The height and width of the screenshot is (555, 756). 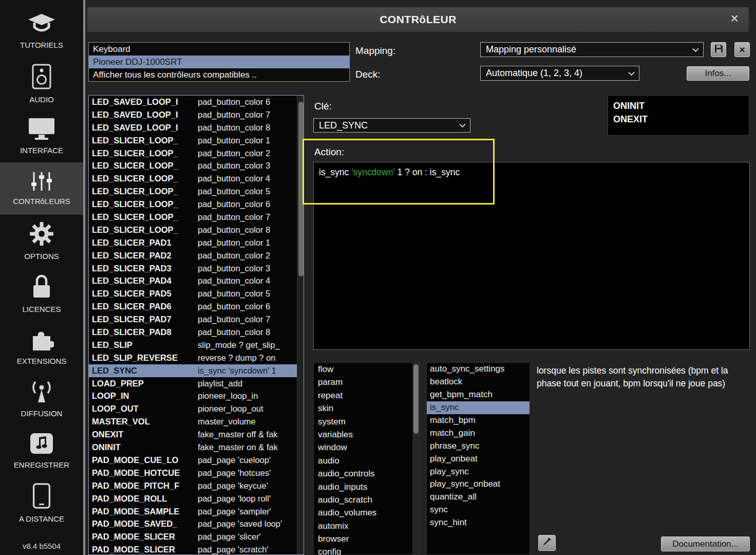 I want to click on category-item: config, so click(x=367, y=550).